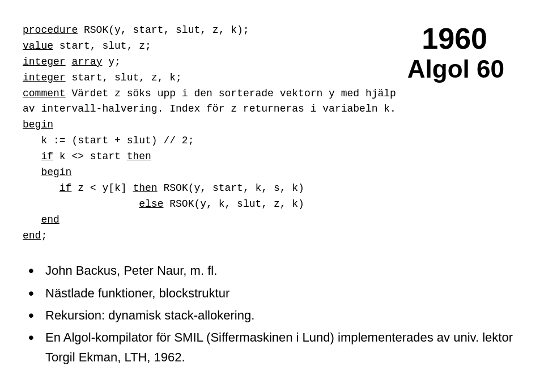  Describe the element at coordinates (456, 69) in the screenshot. I see `algol-heading: Algol 60` at that location.